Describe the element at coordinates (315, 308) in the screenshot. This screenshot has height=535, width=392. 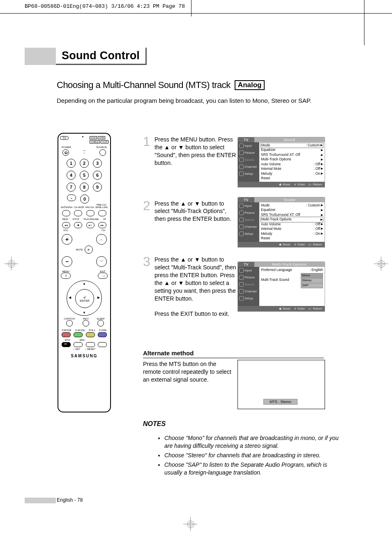
I see `return-hint: ▭ Return` at that location.